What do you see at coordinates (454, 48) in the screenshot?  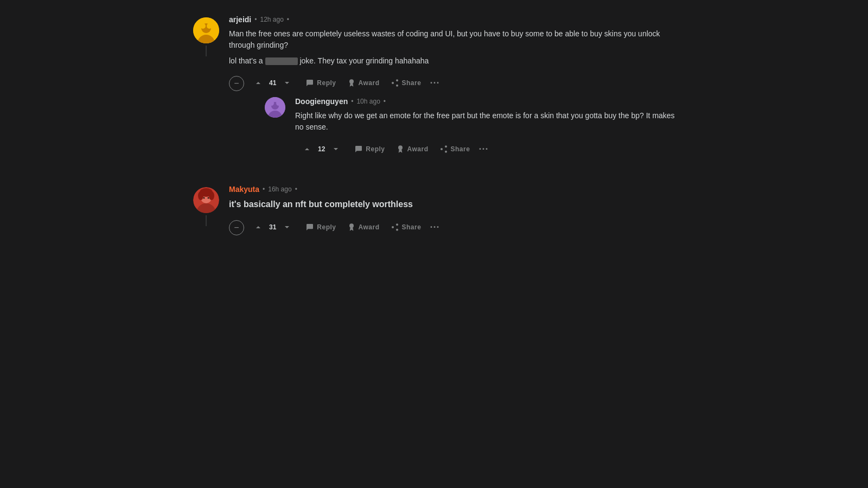 I see `comment-text-arjeidi: Man the free ones are completely useless…` at bounding box center [454, 48].